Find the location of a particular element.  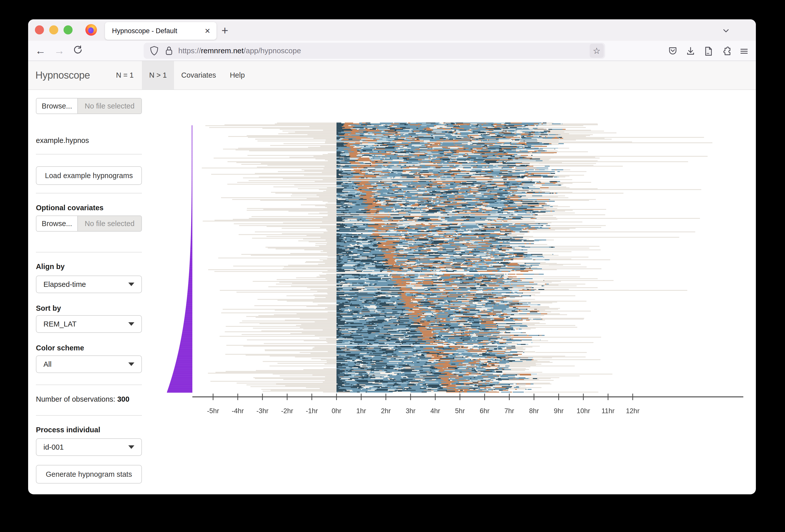

covariates-file-input: Browse... No file selected is located at coordinates (89, 224).